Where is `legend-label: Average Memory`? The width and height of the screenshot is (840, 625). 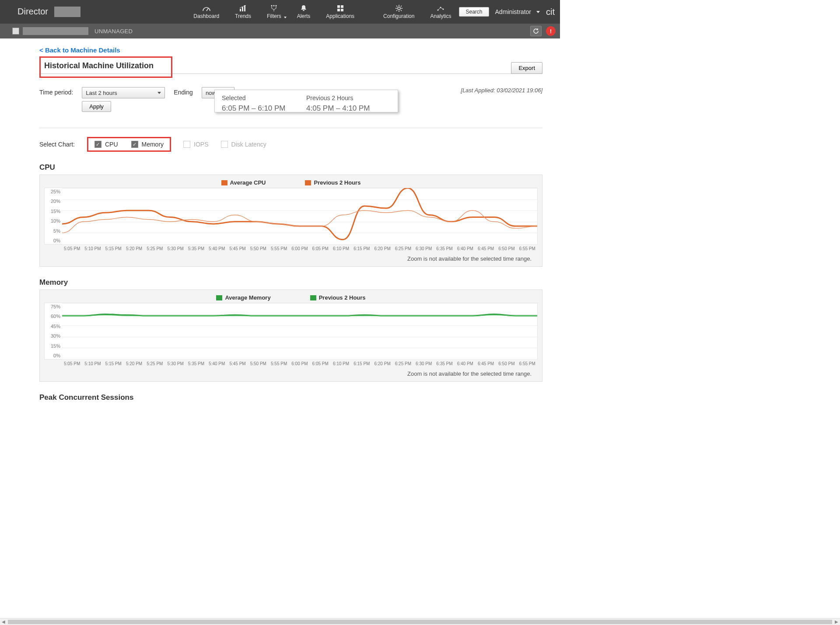
legend-label: Average Memory is located at coordinates (248, 297).